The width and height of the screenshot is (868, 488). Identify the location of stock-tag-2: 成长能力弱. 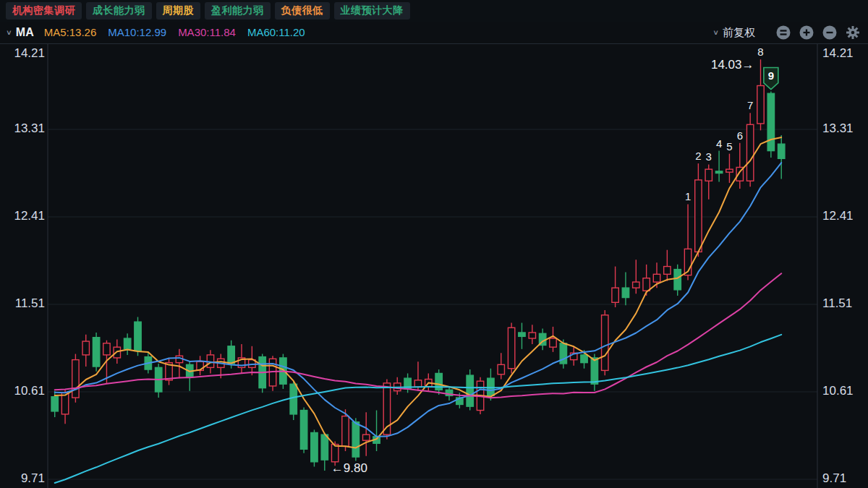
(119, 11).